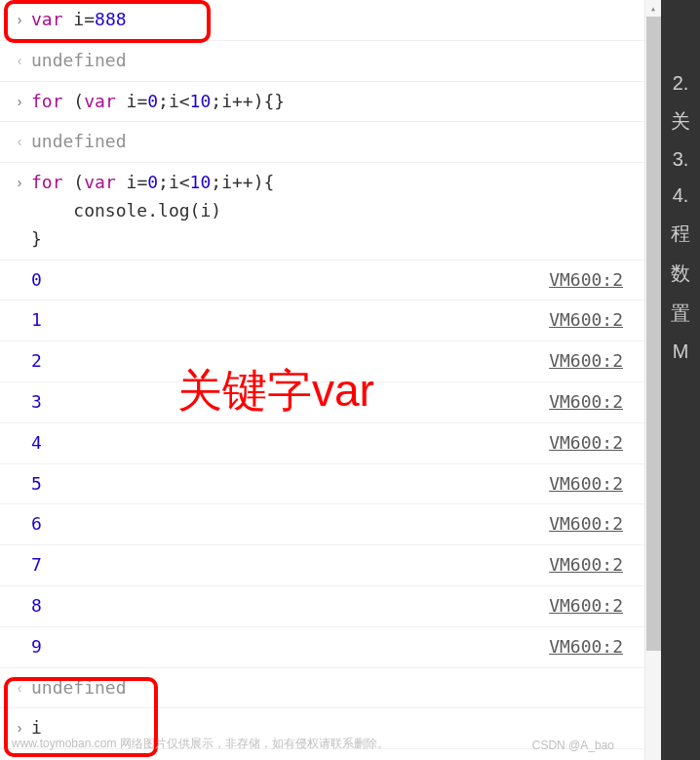 The image size is (700, 760). What do you see at coordinates (291, 566) in the screenshot?
I see `console-line-content: 7` at bounding box center [291, 566].